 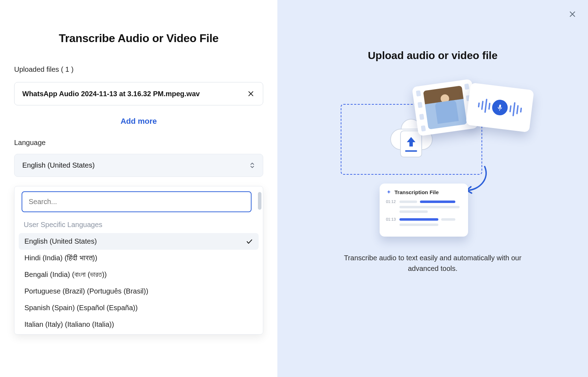 What do you see at coordinates (572, 14) in the screenshot?
I see `close-modal-button` at bounding box center [572, 14].